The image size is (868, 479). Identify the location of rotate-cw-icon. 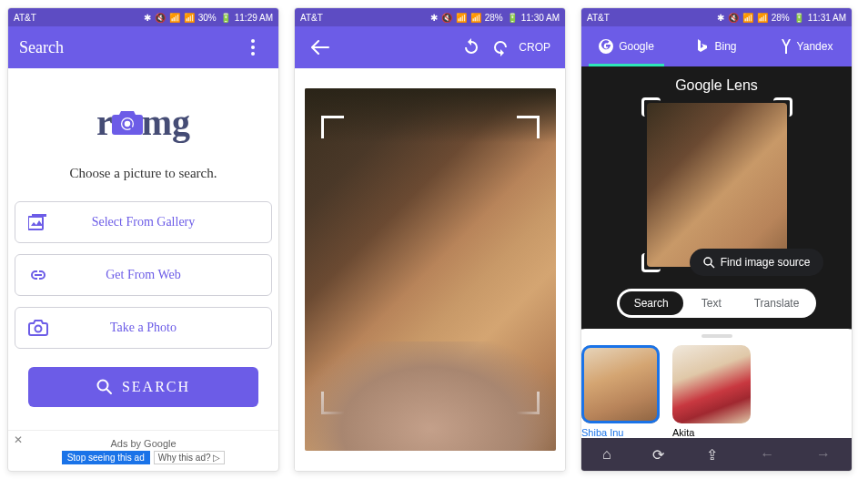
(500, 47).